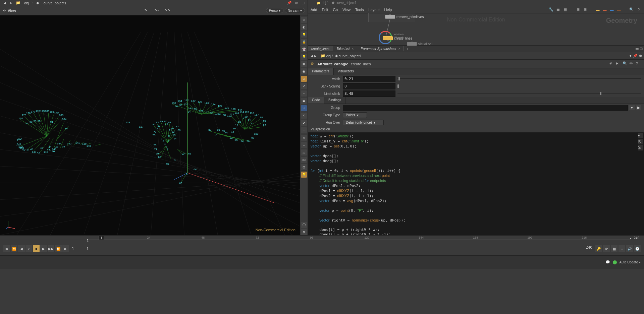 The image size is (644, 314). What do you see at coordinates (363, 123) in the screenshot?
I see `select-run-over: Detail (only once) ▾` at bounding box center [363, 123].